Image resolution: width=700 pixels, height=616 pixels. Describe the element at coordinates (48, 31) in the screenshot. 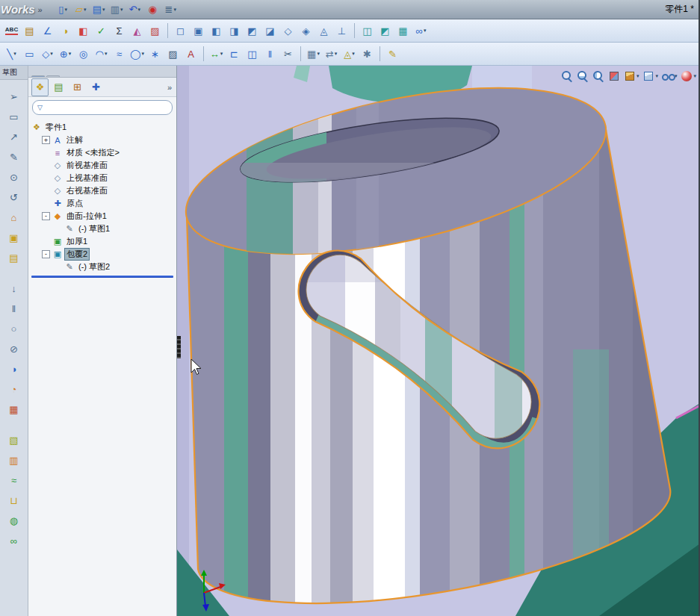

I see `measure-icon: ∠` at that location.